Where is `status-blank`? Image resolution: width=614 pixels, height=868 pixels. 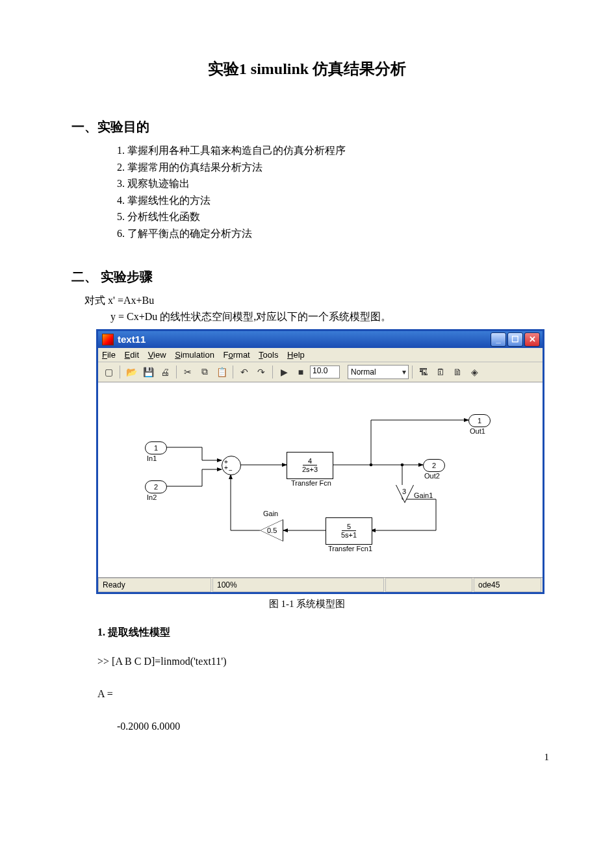 status-blank is located at coordinates (429, 585).